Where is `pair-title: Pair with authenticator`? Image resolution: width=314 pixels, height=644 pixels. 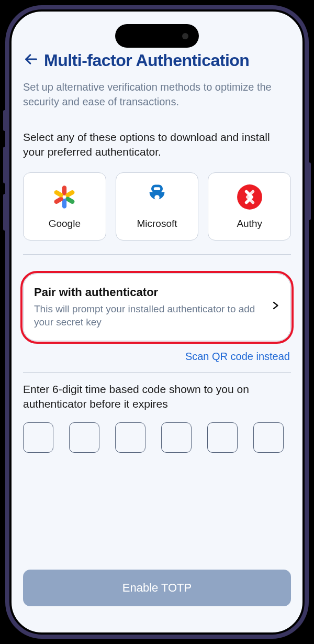
pair-title: Pair with authenticator is located at coordinates (149, 292).